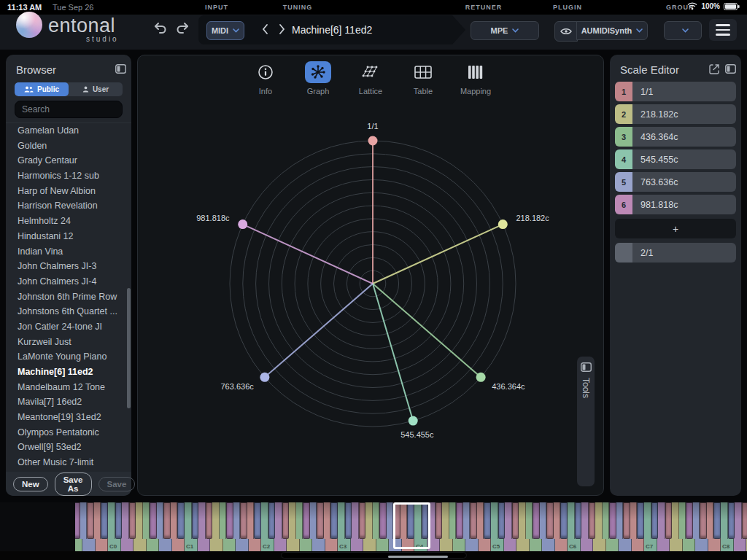 This screenshot has height=560, width=747. I want to click on browser-list-item: John Chalmers JI-4, so click(69, 281).